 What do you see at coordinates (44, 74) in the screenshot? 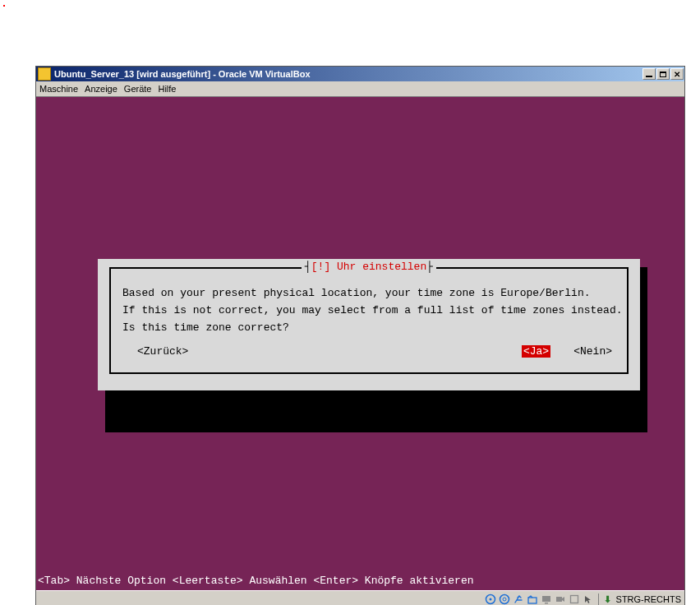
I see `virtualbox-icon` at bounding box center [44, 74].